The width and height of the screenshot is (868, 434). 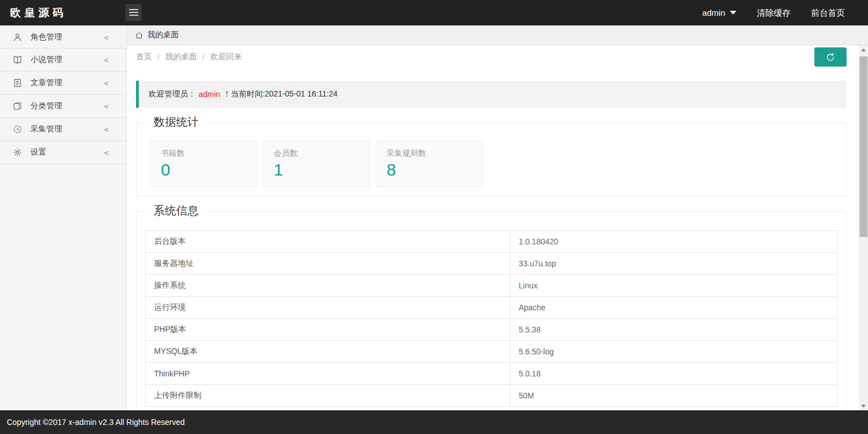 I want to click on sidebar-item-settings: 设置 <, so click(x=63, y=152).